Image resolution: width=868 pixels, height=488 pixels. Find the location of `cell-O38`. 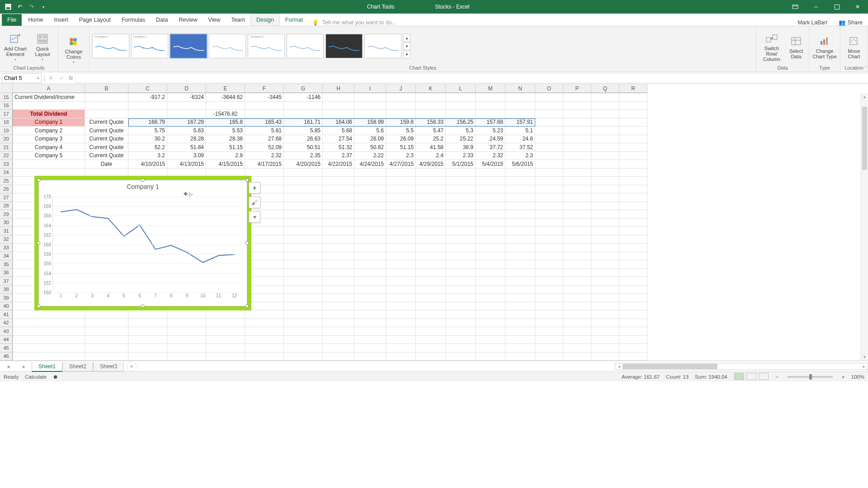

cell-O38 is located at coordinates (549, 290).